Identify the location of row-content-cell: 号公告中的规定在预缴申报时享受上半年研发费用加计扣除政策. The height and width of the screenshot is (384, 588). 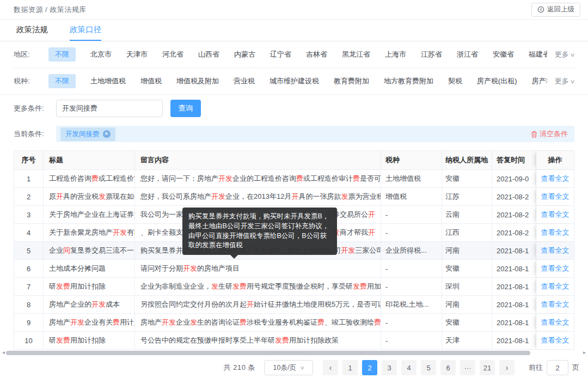
(258, 340).